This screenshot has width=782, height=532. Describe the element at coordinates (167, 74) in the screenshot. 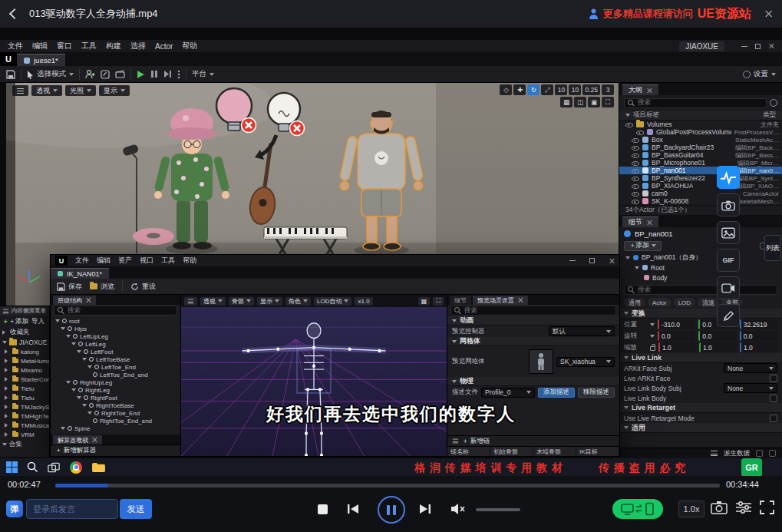

I see `skip-icon` at that location.